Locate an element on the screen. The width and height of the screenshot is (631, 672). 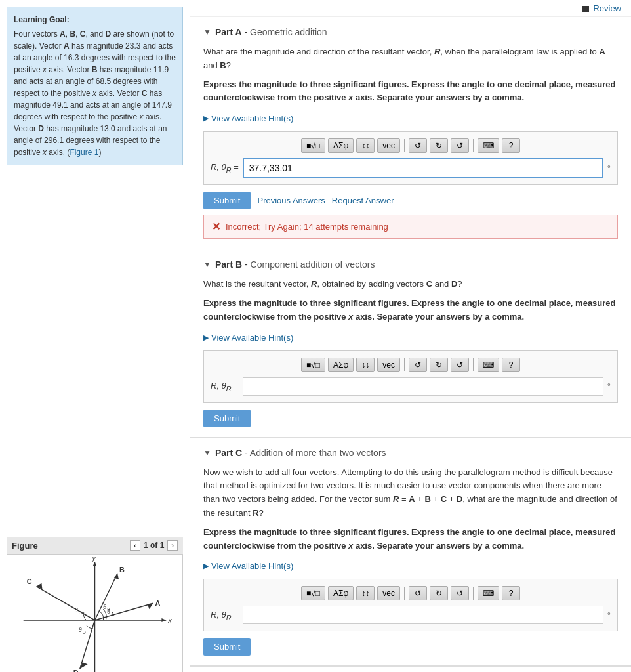
part-b-label: Part B - Component addition of vectors is located at coordinates (295, 264).